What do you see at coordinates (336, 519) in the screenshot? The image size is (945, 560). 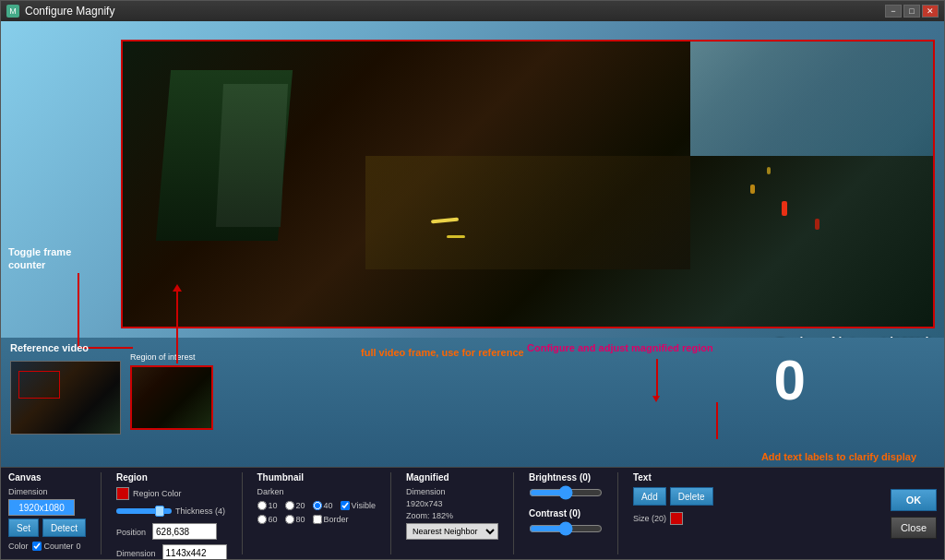 I see `thumbnail-border-label: Border` at bounding box center [336, 519].